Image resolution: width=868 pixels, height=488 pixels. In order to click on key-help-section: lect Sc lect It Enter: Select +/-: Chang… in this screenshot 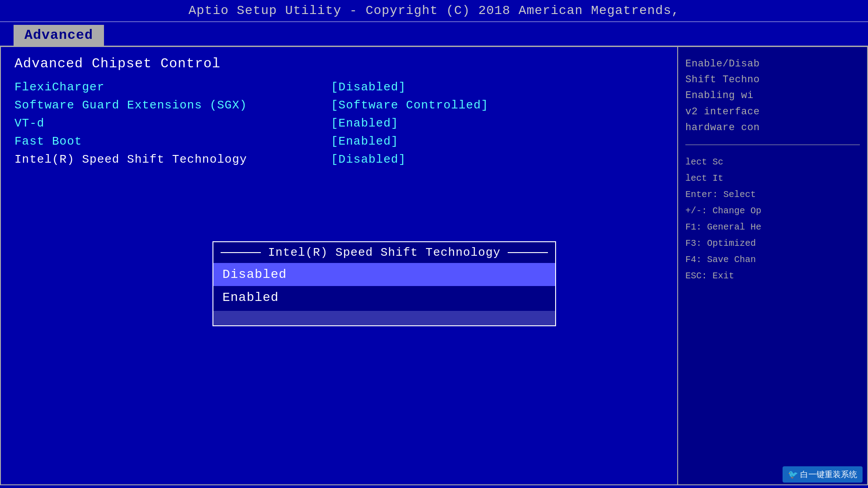, I will do `click(773, 219)`.